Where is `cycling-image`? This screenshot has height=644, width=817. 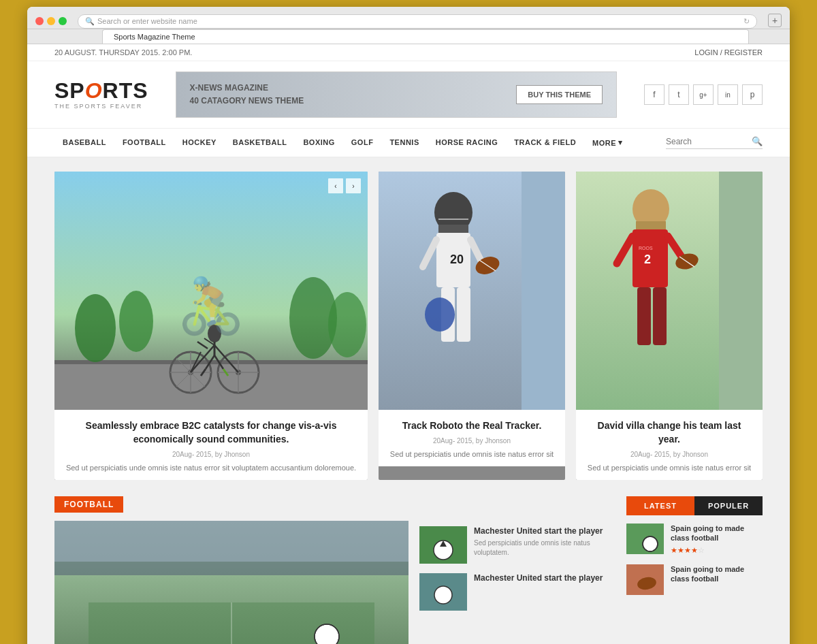
cycling-image is located at coordinates (211, 291).